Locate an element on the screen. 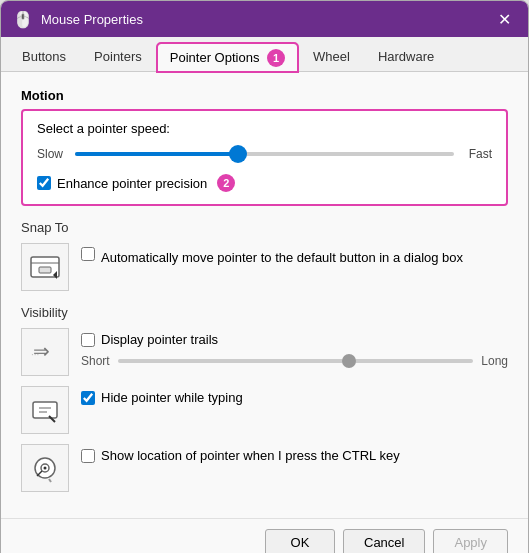 Image resolution: width=529 pixels, height=553 pixels. snap-checkbox-area: Automatically move pointer to the defaul… is located at coordinates (272, 255).